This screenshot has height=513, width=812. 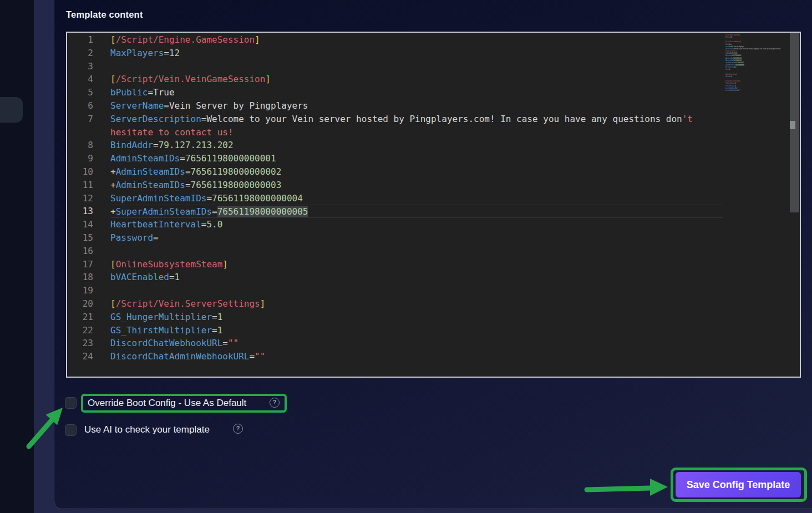 What do you see at coordinates (434, 93) in the screenshot?
I see `code-line: 5bPublic=True` at bounding box center [434, 93].